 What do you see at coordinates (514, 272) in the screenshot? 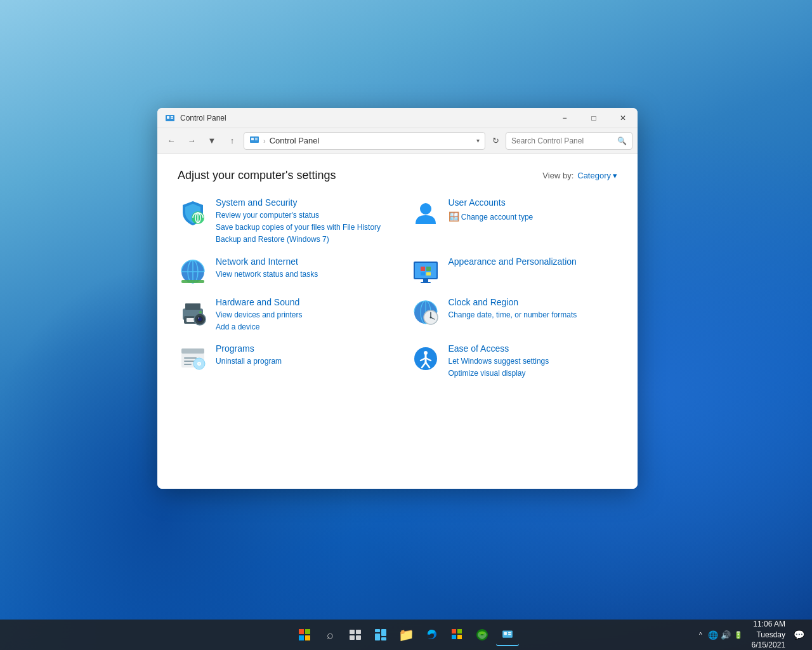
I see `category-item-appearance: Appearance and Personalization` at bounding box center [514, 272].